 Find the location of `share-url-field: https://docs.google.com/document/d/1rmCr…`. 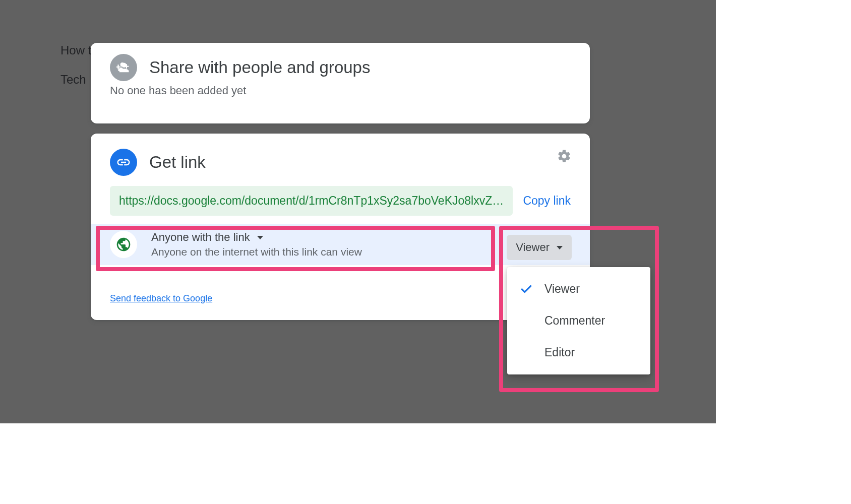

share-url-field: https://docs.google.com/document/d/1rmCr… is located at coordinates (312, 201).